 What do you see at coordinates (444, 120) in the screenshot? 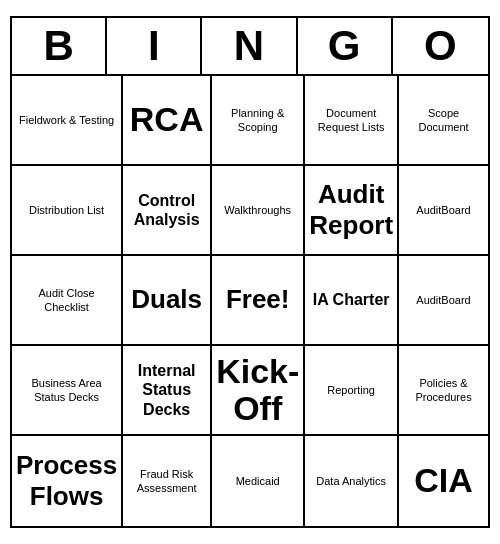
I see `cell-5-text: Scope Document` at bounding box center [444, 120].